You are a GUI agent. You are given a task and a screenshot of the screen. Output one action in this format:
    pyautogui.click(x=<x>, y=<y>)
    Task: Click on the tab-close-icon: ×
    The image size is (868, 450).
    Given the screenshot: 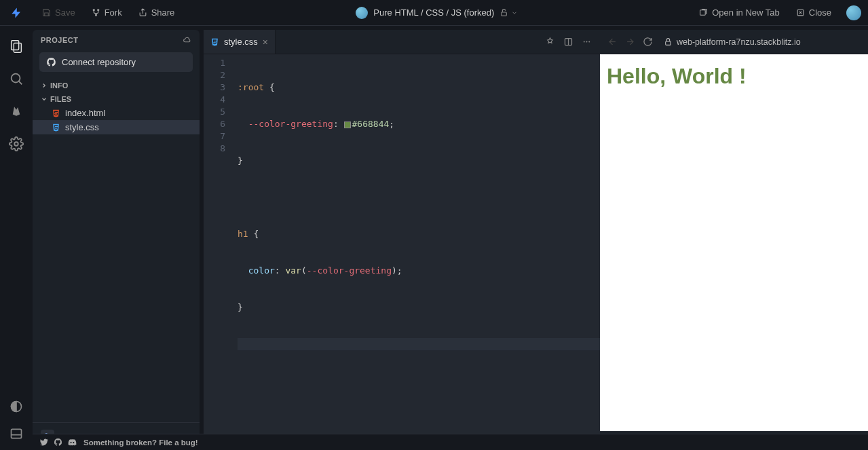 What is the action you would take?
    pyautogui.click(x=265, y=42)
    